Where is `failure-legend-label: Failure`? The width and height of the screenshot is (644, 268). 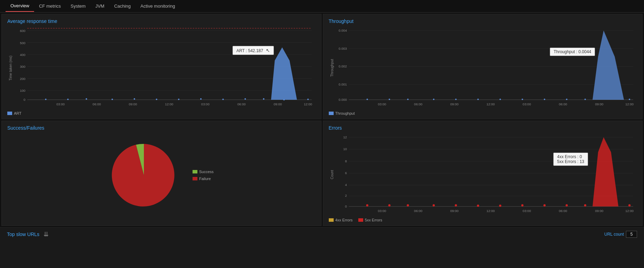
failure-legend-label: Failure is located at coordinates (205, 179).